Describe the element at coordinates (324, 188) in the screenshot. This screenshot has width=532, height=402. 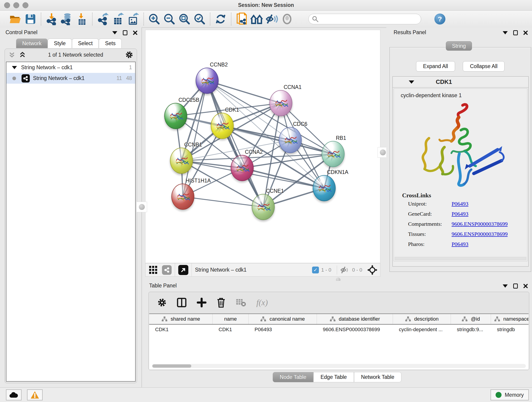
I see `node-CDKN1A: CDKN1A` at that location.